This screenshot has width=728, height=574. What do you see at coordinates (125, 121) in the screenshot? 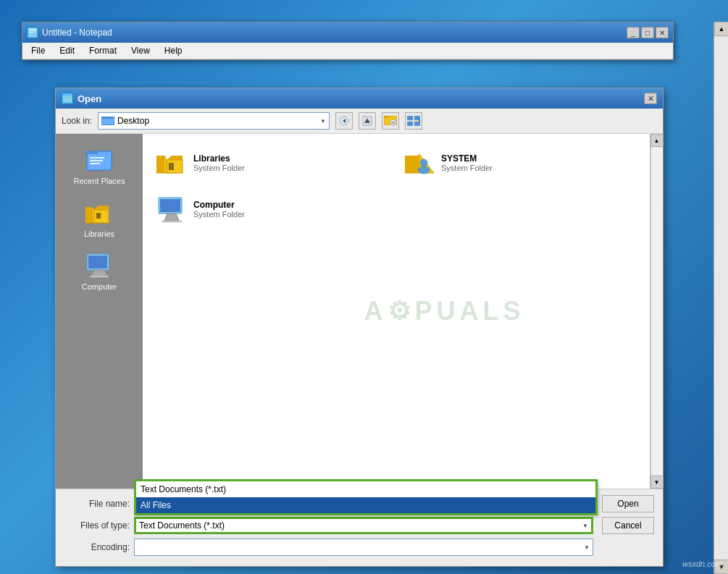
I see `look-in-value: Desktop` at bounding box center [125, 121].